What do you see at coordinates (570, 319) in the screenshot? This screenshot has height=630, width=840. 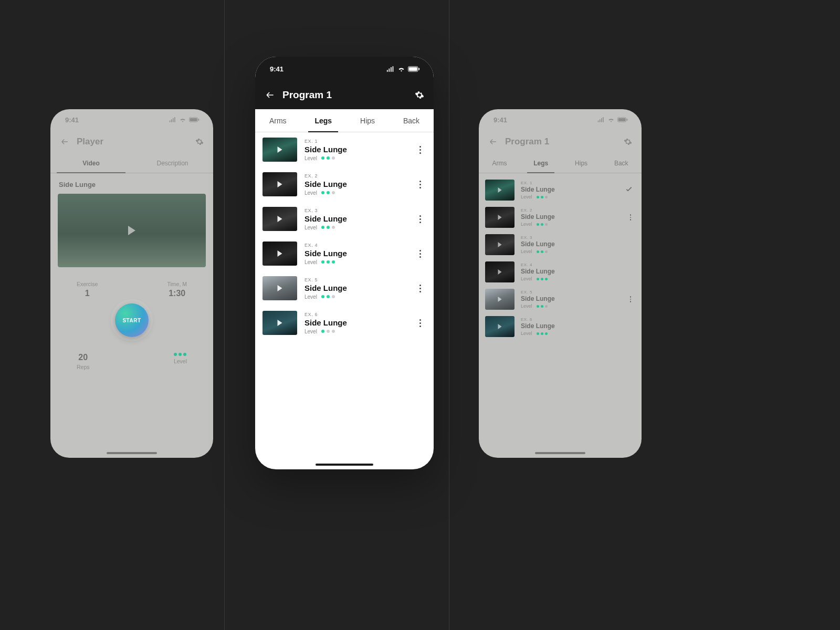 I see `exercise-number: EX. 6` at bounding box center [570, 319].